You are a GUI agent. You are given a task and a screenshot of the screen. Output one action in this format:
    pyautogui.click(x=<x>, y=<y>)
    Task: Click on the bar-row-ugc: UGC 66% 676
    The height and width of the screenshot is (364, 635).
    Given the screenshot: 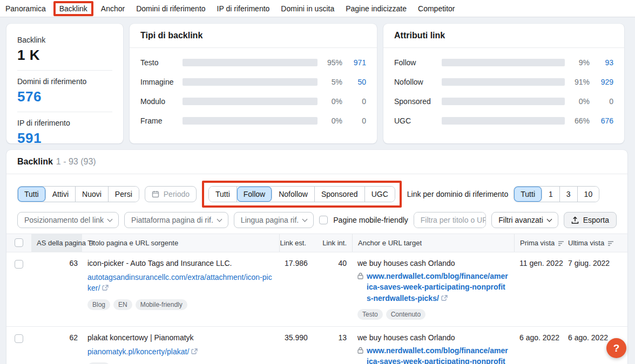 What is the action you would take?
    pyautogui.click(x=504, y=121)
    